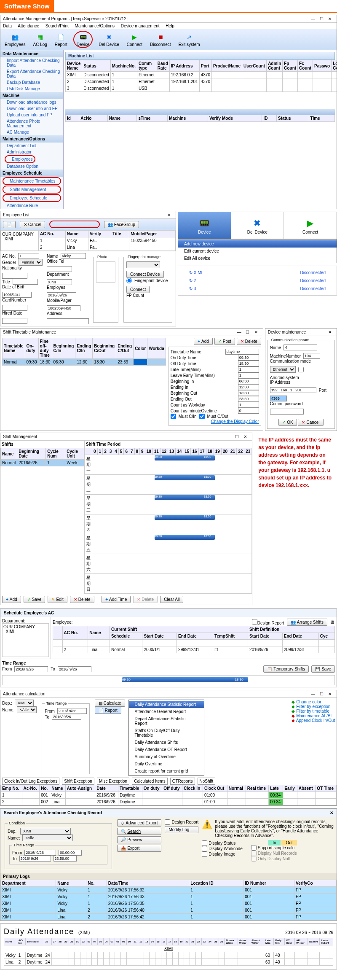 The width and height of the screenshot is (337, 980). What do you see at coordinates (25, 640) in the screenshot?
I see `sched-tree: OUR COMPANY XIMI` at bounding box center [25, 640].